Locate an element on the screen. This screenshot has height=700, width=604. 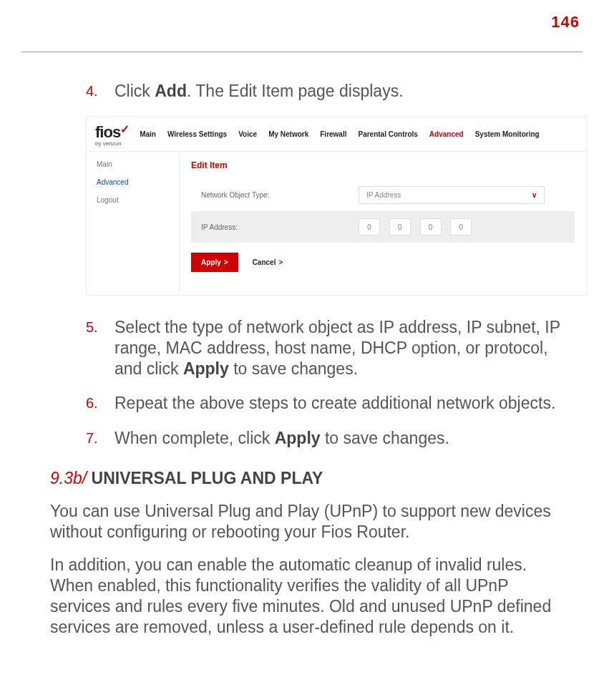
tab-parental-controls: Parental Controls is located at coordinates (388, 135).